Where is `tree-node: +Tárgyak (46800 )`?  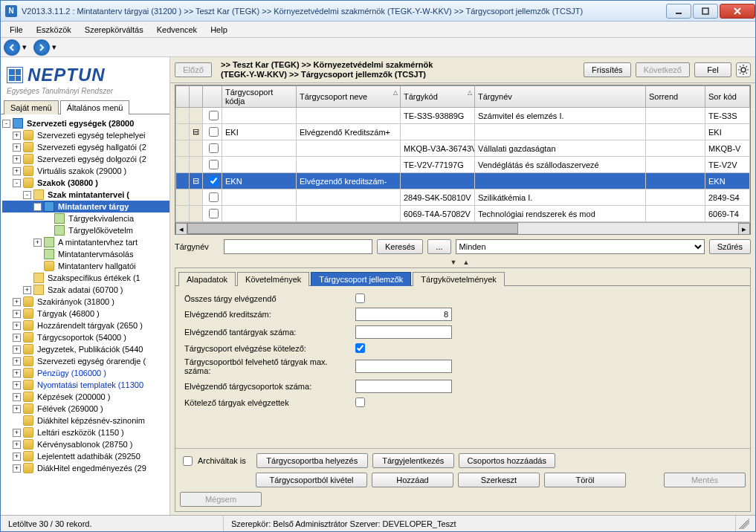
tree-node: +Tárgyak (46800 ) is located at coordinates (86, 314).